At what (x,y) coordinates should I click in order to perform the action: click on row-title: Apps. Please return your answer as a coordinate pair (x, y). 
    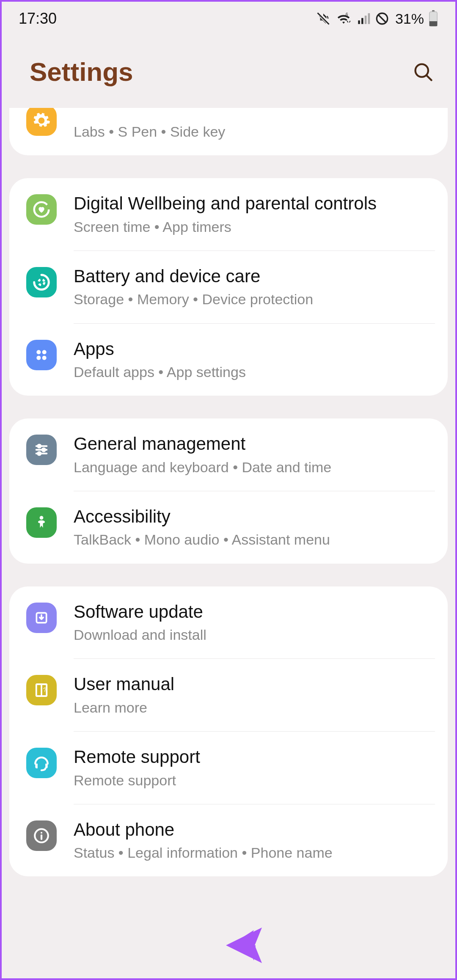
    Looking at the image, I should click on (254, 350).